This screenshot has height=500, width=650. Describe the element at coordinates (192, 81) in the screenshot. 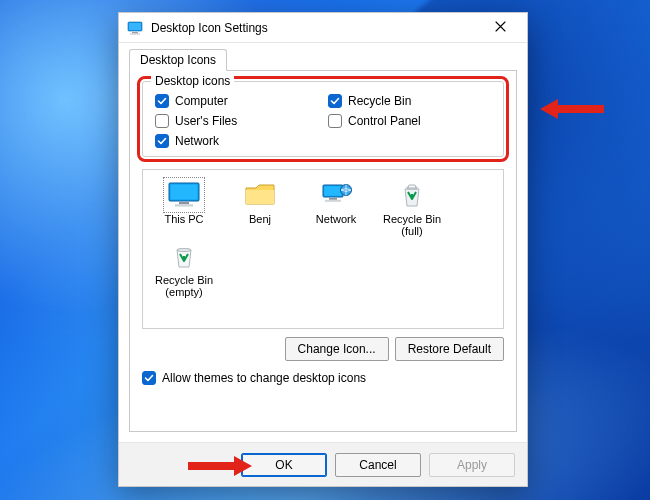

I see `group-legend: Desktop icons` at that location.